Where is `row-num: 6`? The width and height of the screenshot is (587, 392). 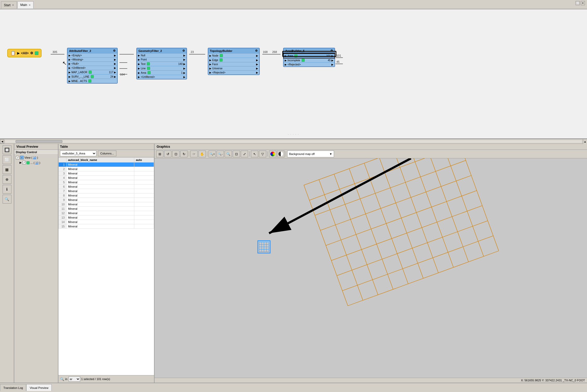 row-num: 6 is located at coordinates (63, 187).